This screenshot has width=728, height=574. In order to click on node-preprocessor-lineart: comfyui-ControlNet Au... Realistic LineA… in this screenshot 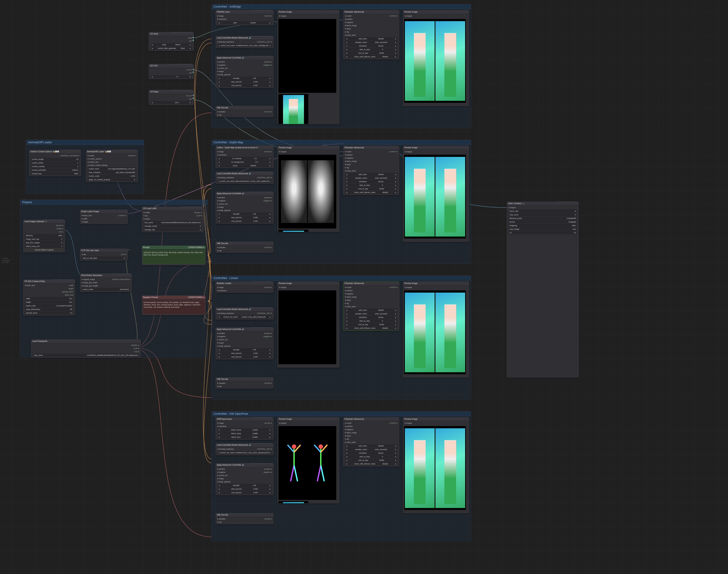, I will do `click(244, 287)`.